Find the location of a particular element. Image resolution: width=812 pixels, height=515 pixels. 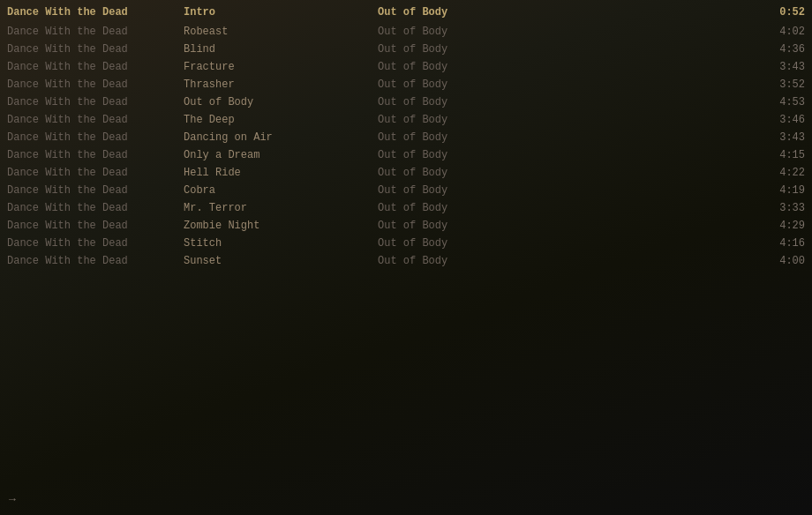

track-title: Thrasher is located at coordinates (281, 85).